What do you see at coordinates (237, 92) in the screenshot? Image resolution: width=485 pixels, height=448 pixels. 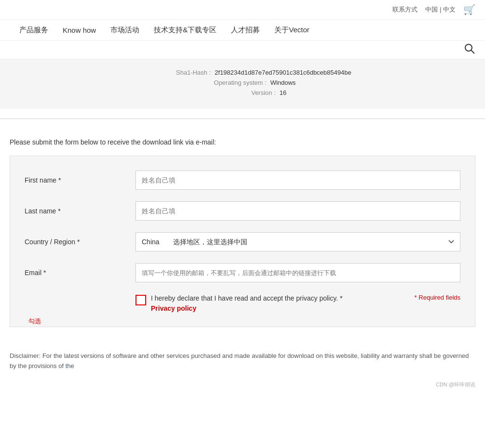 I see `version-label: Version :` at bounding box center [237, 92].